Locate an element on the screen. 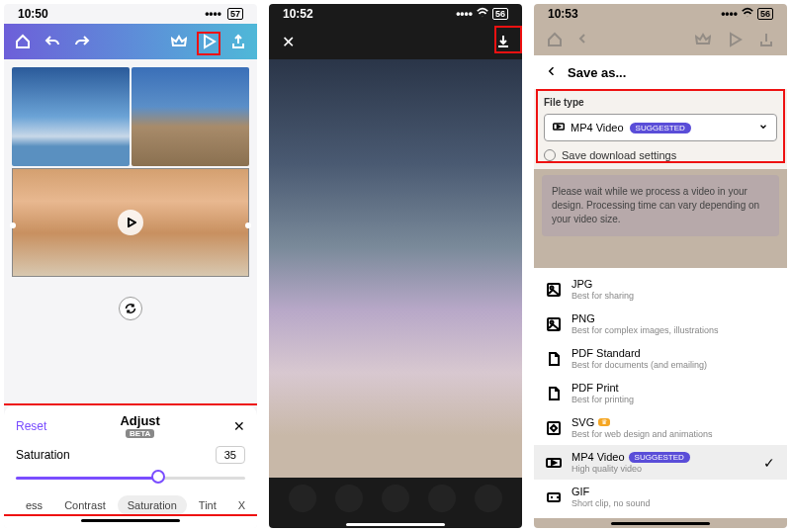  status-bar: 10:52 •••• 56 is located at coordinates (396, 14).